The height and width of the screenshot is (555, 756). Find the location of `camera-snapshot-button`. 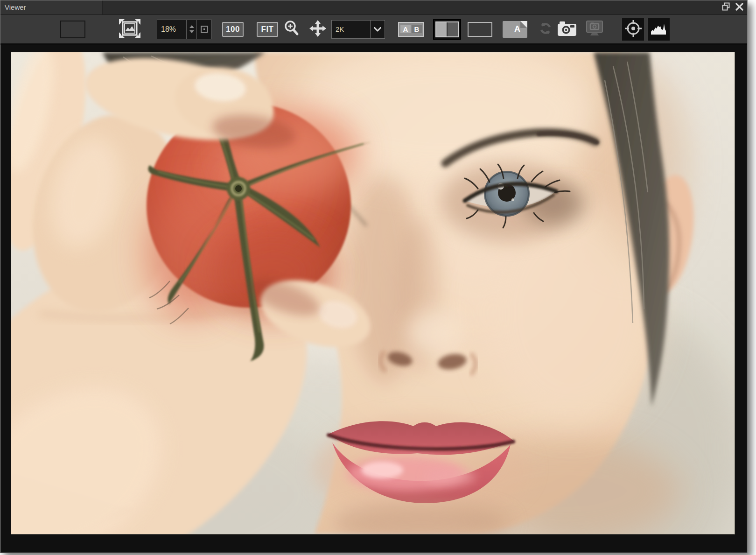

camera-snapshot-button is located at coordinates (567, 29).